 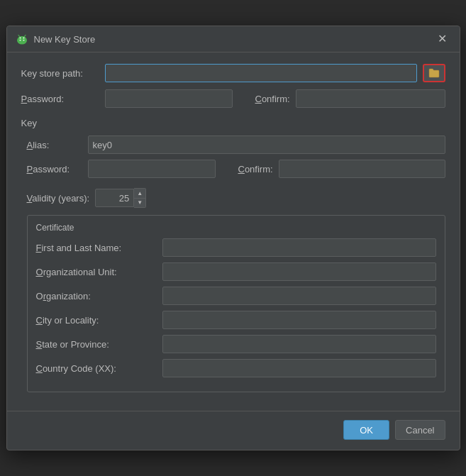 What do you see at coordinates (236, 320) in the screenshot?
I see `cert-row-city: City or Locality:` at bounding box center [236, 320].